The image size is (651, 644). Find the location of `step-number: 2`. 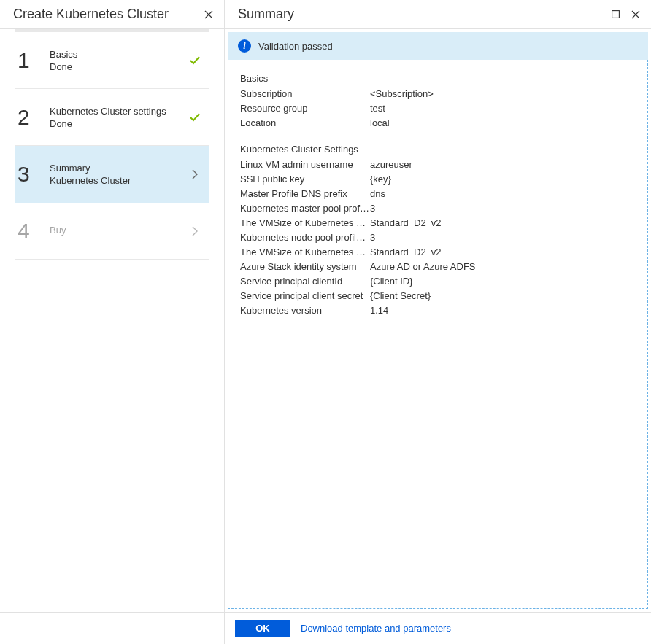

step-number: 2 is located at coordinates (34, 117).